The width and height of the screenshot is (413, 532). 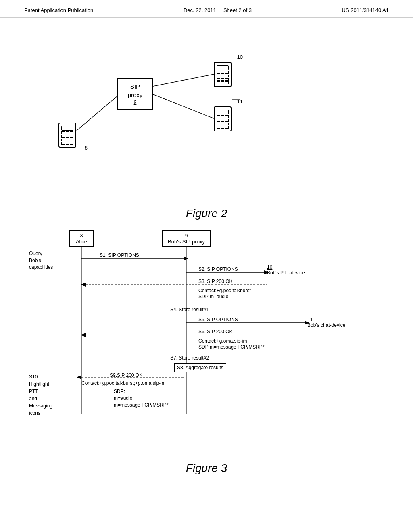 What do you see at coordinates (67, 136) in the screenshot?
I see `device-8: 8` at bounding box center [67, 136].